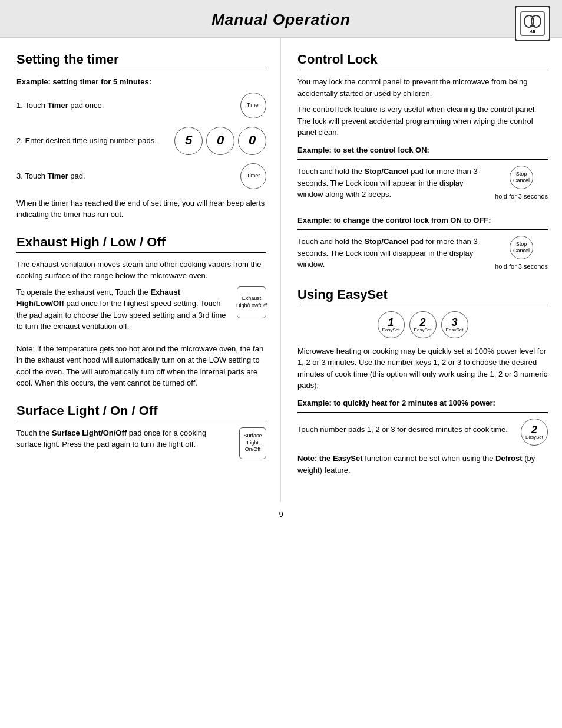 The height and width of the screenshot is (728, 562). Describe the element at coordinates (280, 514) in the screenshot. I see `page-number: 9` at that location.